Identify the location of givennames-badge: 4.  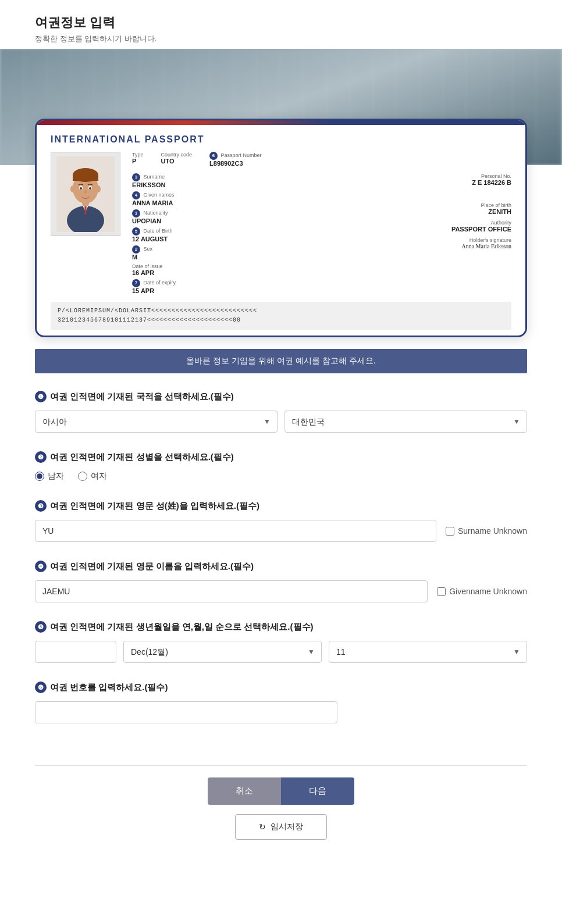
(136, 195).